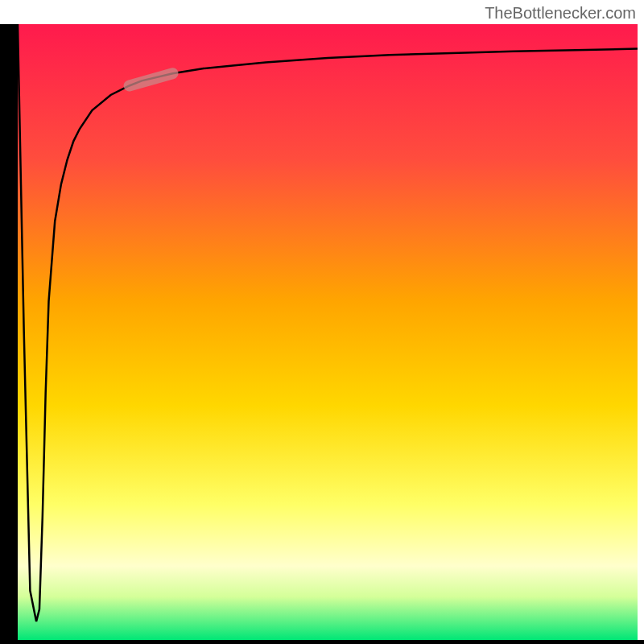 The width and height of the screenshot is (644, 644). What do you see at coordinates (560, 13) in the screenshot?
I see `attribution-text: TheBottlenecker.com` at bounding box center [560, 13].